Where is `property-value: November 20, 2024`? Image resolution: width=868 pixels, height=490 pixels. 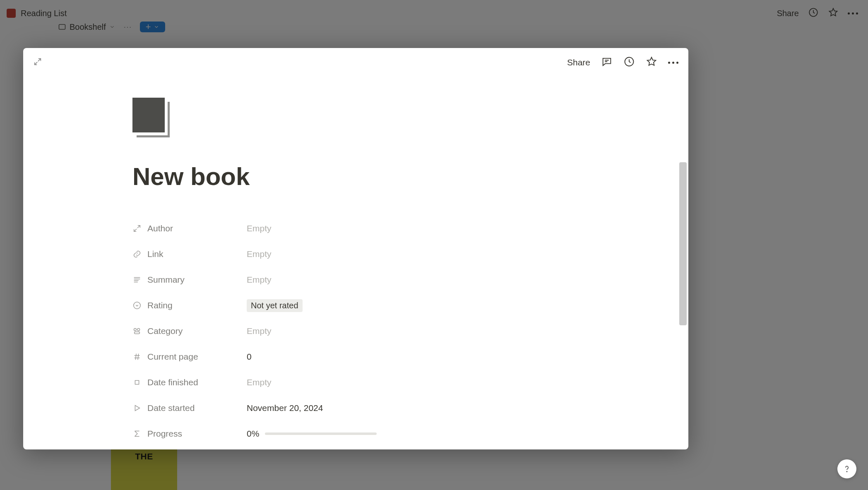 property-value: November 20, 2024 is located at coordinates (285, 408).